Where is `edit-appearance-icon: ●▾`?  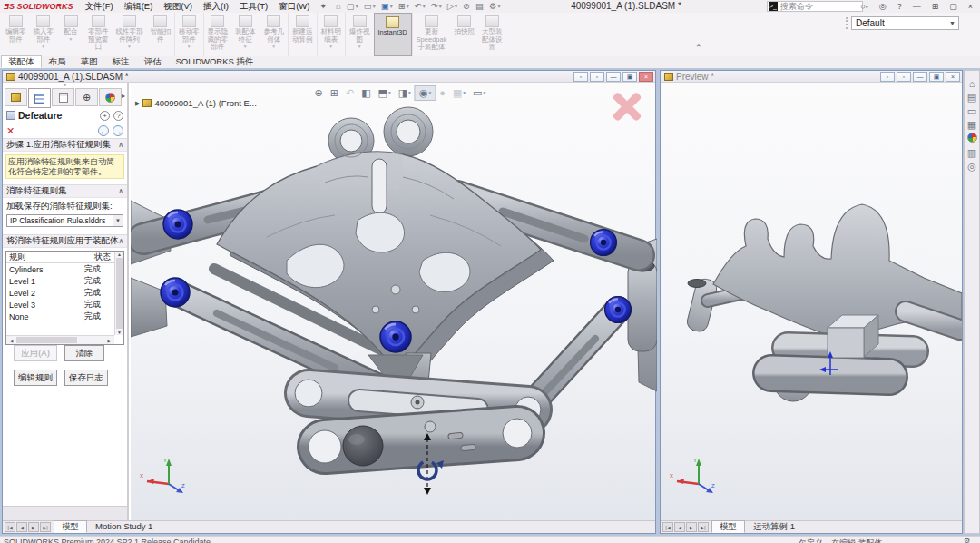 edit-appearance-icon: ●▾ is located at coordinates (443, 93).